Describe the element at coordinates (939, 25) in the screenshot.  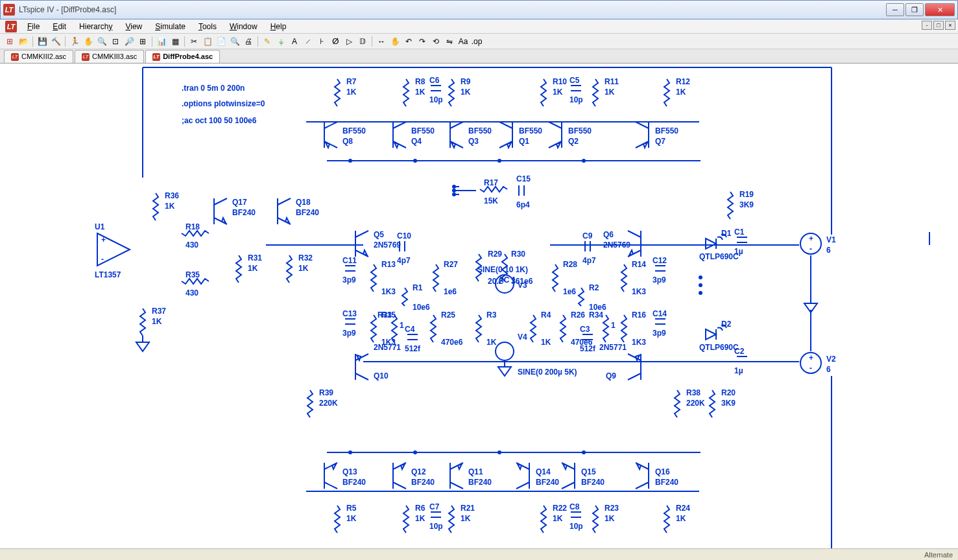
I see `mdi-restore-button: □` at that location.